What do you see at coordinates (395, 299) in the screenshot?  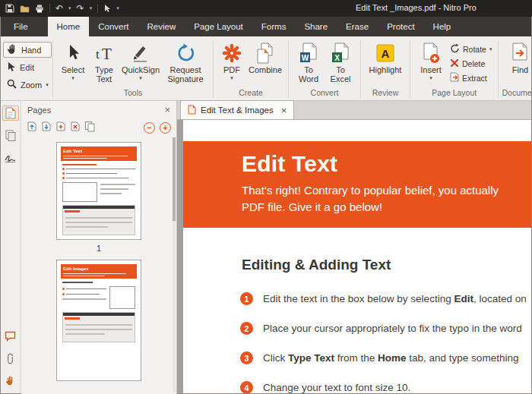 I see `step-text: Edit the text in the box below by select…` at bounding box center [395, 299].